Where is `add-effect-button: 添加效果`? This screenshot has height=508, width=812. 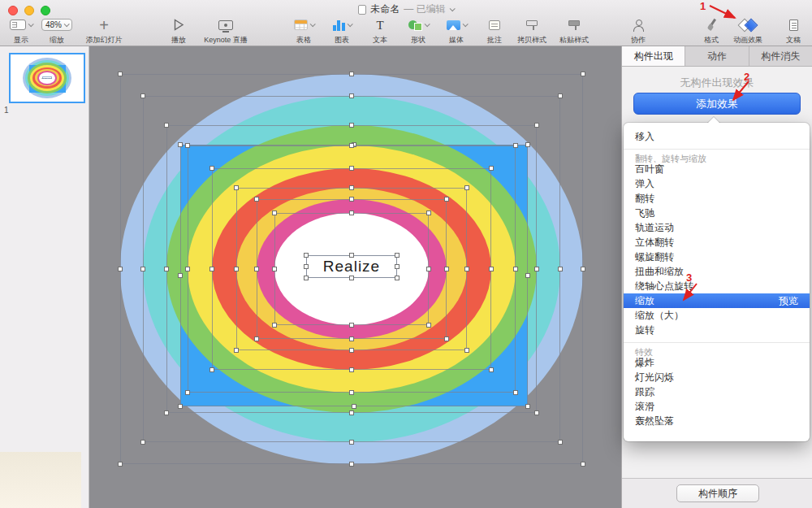 add-effect-button: 添加效果 is located at coordinates (717, 104).